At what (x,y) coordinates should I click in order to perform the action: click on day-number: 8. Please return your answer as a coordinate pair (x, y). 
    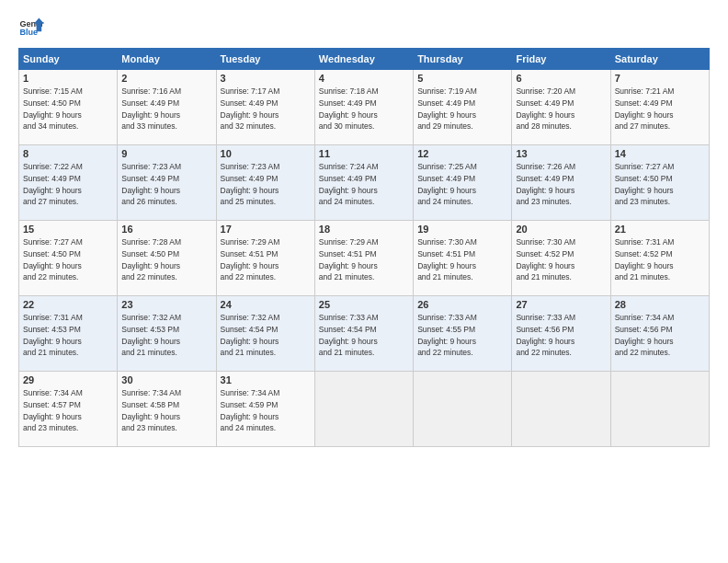
    Looking at the image, I should click on (68, 154).